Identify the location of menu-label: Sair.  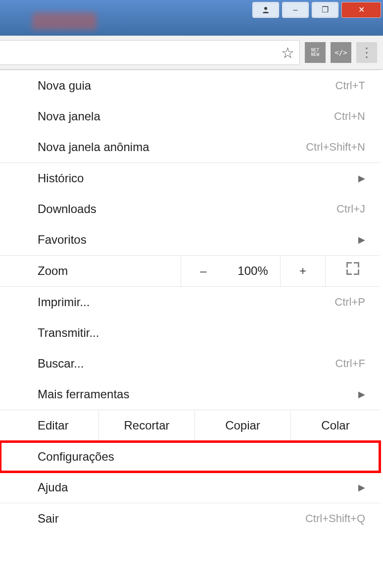
(48, 519).